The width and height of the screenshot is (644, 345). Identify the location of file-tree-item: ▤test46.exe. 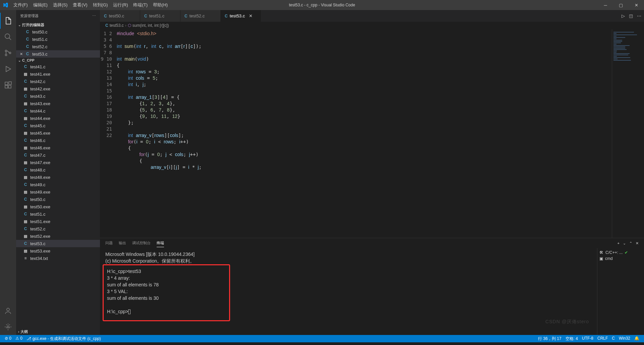
(58, 148).